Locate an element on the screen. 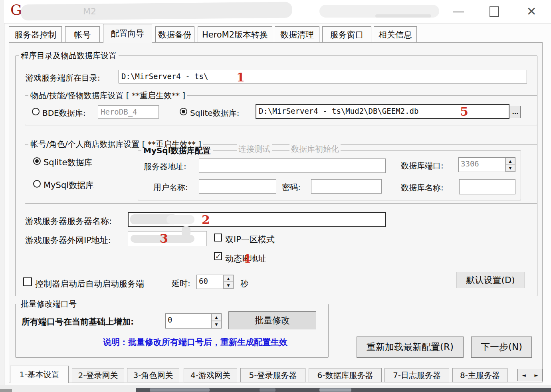 The image size is (551, 392). account-sqlite-radio is located at coordinates (37, 161).